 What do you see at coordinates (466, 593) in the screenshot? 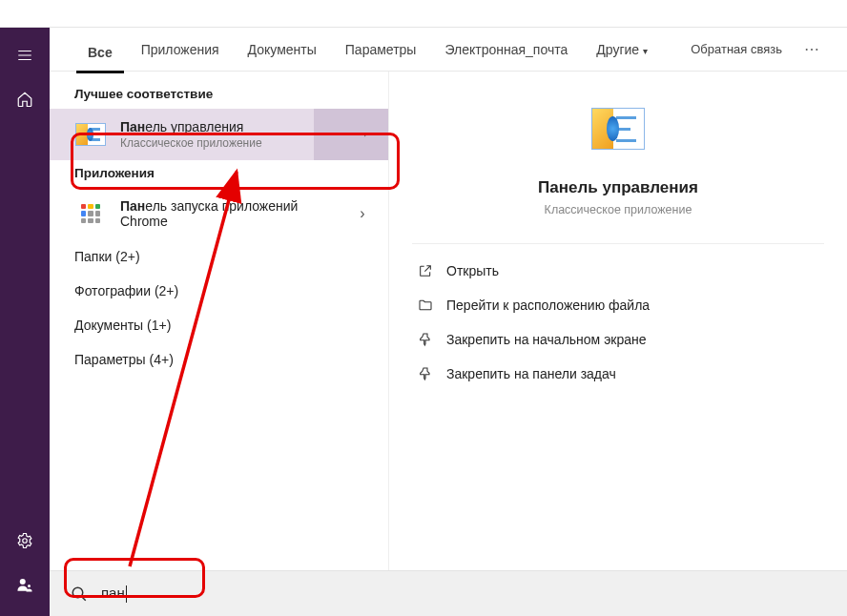
I see `search-input: пан` at bounding box center [466, 593].